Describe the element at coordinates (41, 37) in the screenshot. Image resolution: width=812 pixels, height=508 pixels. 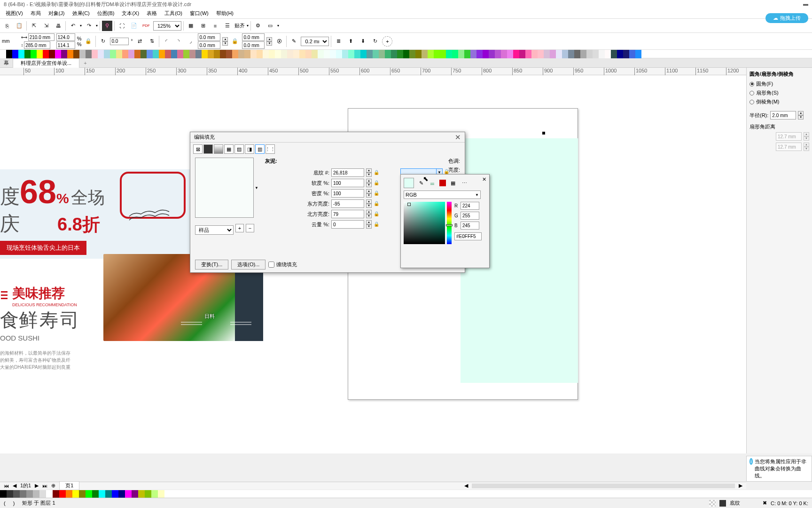
I see `x-position-input` at that location.